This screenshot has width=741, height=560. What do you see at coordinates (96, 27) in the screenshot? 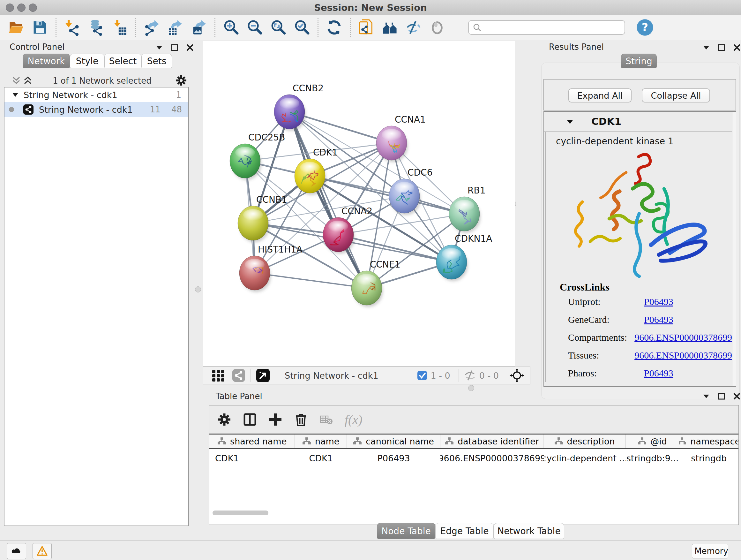
I see `import-network-from-database-button` at bounding box center [96, 27].